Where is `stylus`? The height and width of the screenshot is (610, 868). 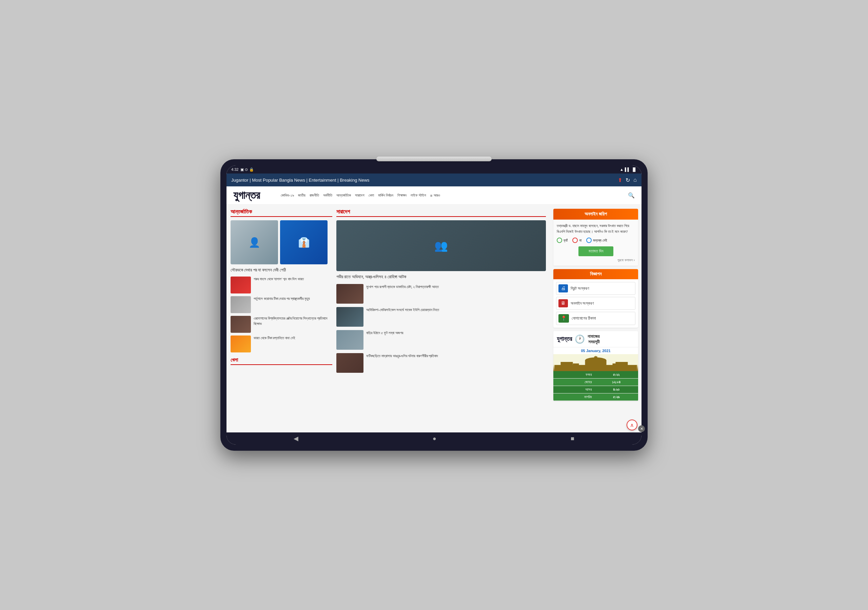 stylus is located at coordinates (434, 159).